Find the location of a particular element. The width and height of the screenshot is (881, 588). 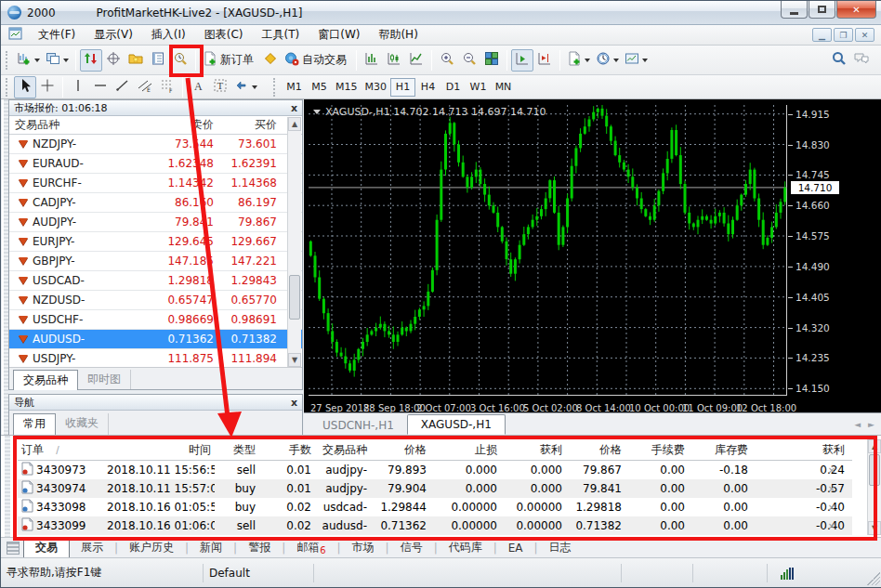

trendline-button is located at coordinates (123, 87).